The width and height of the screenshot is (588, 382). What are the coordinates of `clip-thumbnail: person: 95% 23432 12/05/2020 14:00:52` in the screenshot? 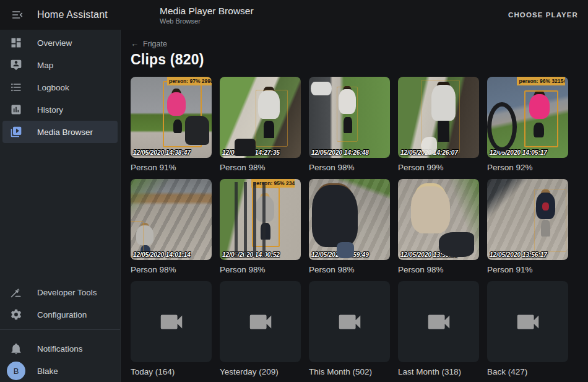 It's located at (260, 219).